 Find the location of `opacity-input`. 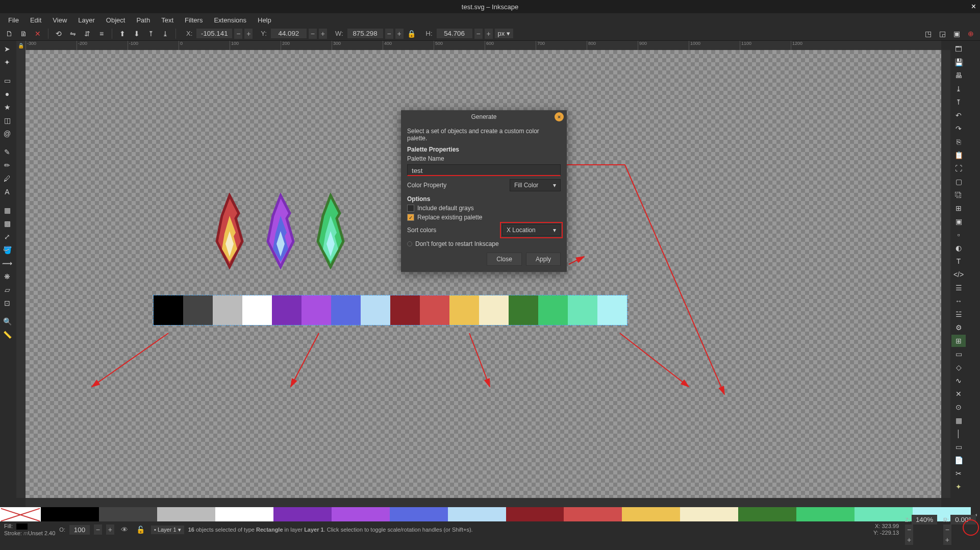

opacity-input is located at coordinates (80, 530).